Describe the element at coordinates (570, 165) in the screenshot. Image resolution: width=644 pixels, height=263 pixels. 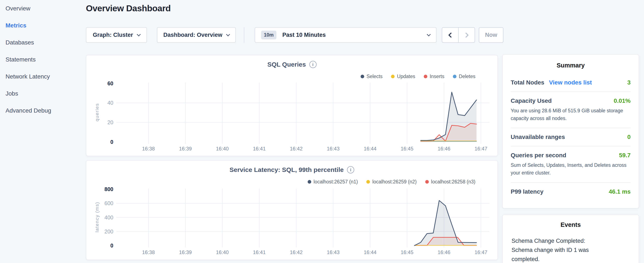
I see `summary-row-queries-per-second: Queries per second 59.7 Sum of Selects, …` at that location.